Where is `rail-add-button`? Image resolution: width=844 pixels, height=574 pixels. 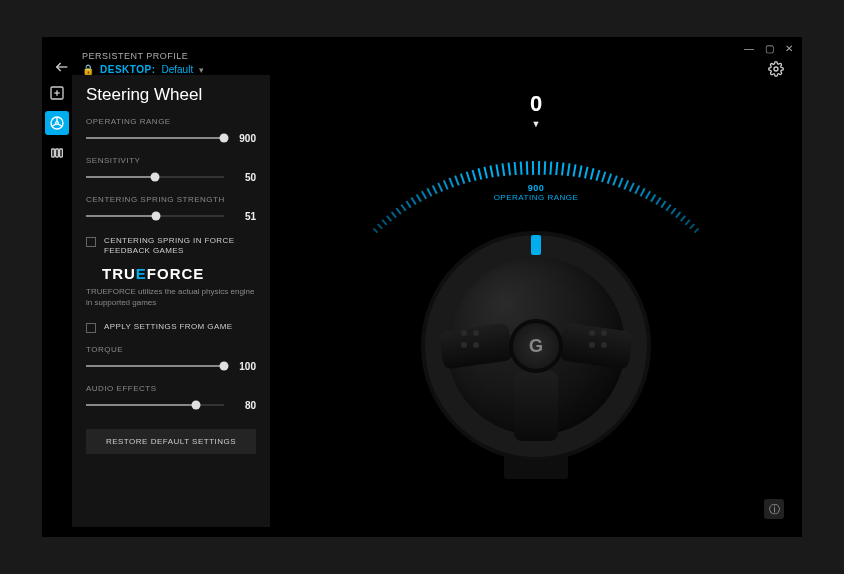
rail-add-button is located at coordinates (57, 93).